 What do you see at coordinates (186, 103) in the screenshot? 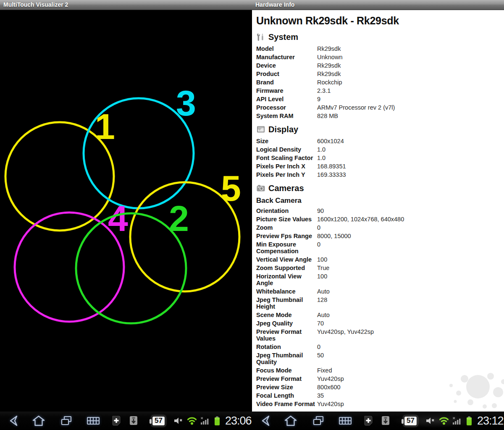
I see `touch-label-3: 3` at bounding box center [186, 103].